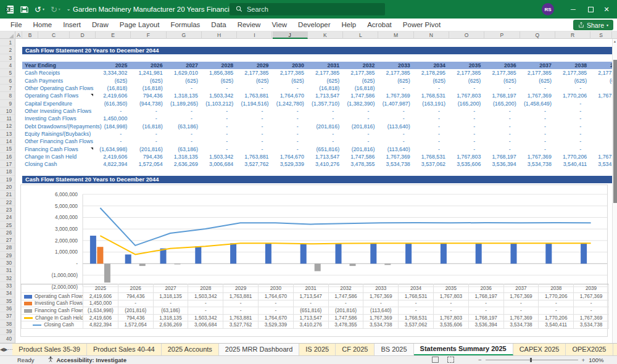 The width and height of the screenshot is (617, 364). What do you see at coordinates (114, 118) in the screenshot?
I see `cell: 1,450,000` at bounding box center [114, 118].